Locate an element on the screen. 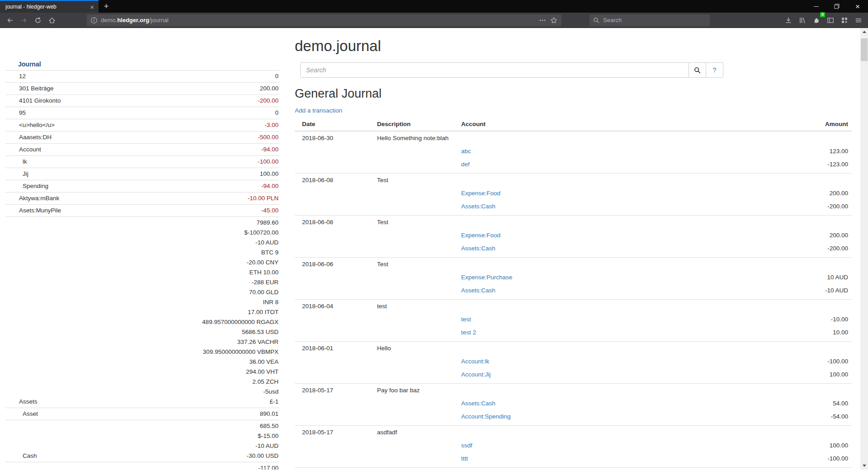 Image resolution: width=868 pixels, height=470 pixels. bookmark-star-icon is located at coordinates (554, 20).